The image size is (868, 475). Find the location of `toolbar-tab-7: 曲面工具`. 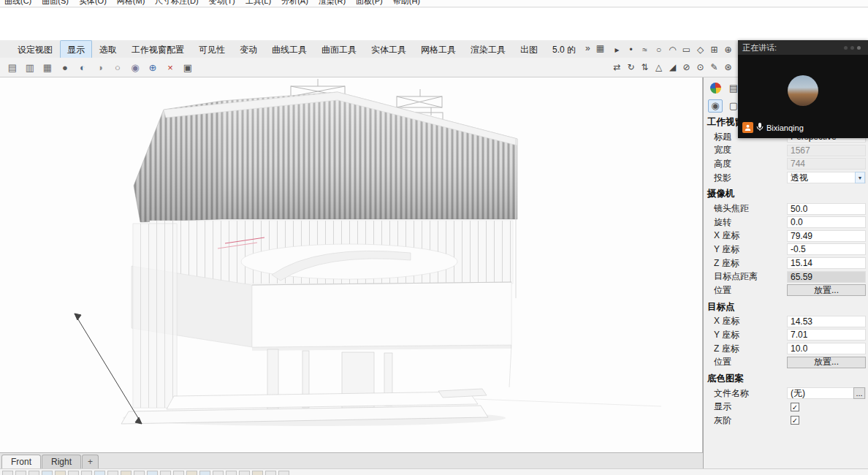

toolbar-tab-7: 曲面工具 is located at coordinates (339, 49).